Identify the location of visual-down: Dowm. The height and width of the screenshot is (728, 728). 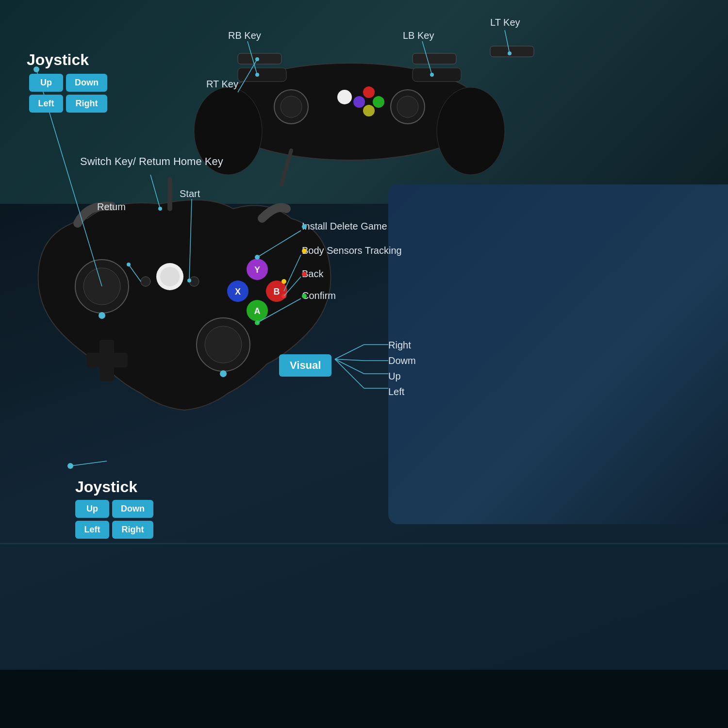
(402, 361).